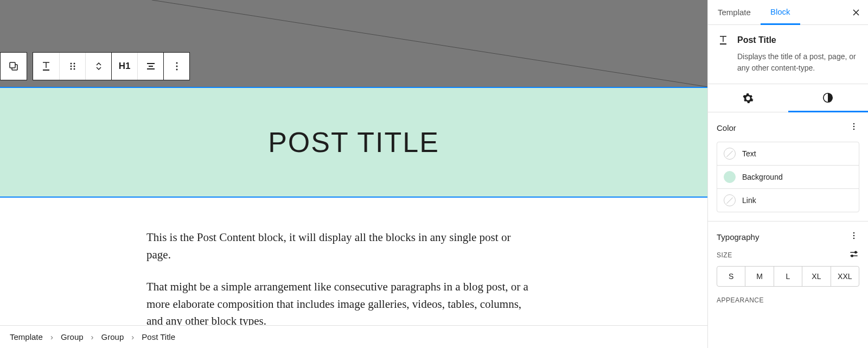 The image size is (868, 348). What do you see at coordinates (95, 66) in the screenshot?
I see `block-toolbar: H1` at bounding box center [95, 66].